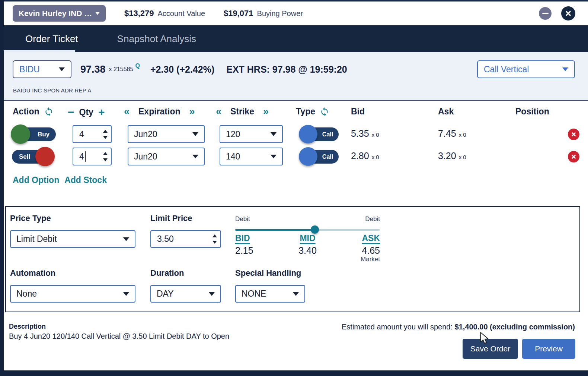 This screenshot has width=588, height=376. What do you see at coordinates (549, 349) in the screenshot?
I see `preview-button: Preview` at bounding box center [549, 349].